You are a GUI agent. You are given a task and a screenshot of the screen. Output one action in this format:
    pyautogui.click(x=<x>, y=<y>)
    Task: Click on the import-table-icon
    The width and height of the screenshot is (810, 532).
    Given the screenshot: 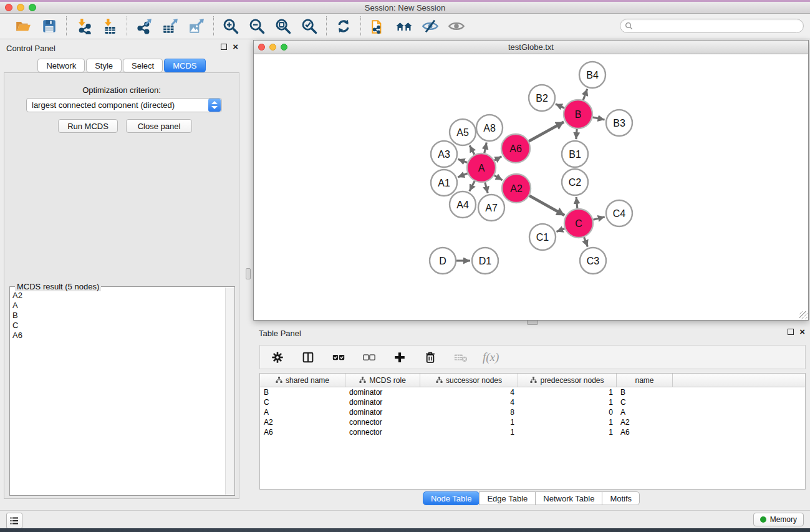 What is the action you would take?
    pyautogui.click(x=110, y=26)
    